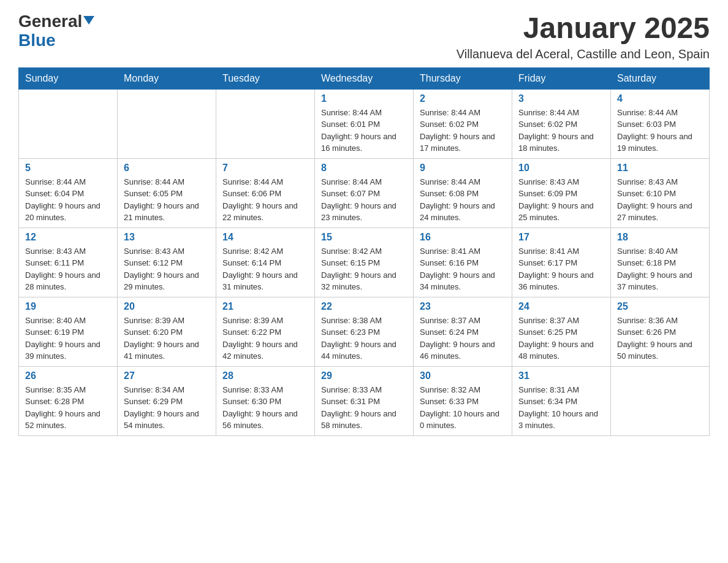  I want to click on day-number: 28, so click(265, 376).